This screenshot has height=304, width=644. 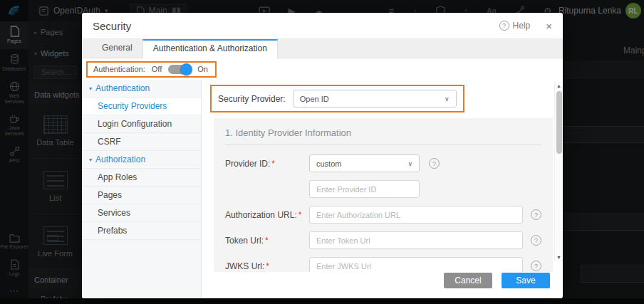 What do you see at coordinates (416, 265) in the screenshot?
I see `jwks-url-input` at bounding box center [416, 265].